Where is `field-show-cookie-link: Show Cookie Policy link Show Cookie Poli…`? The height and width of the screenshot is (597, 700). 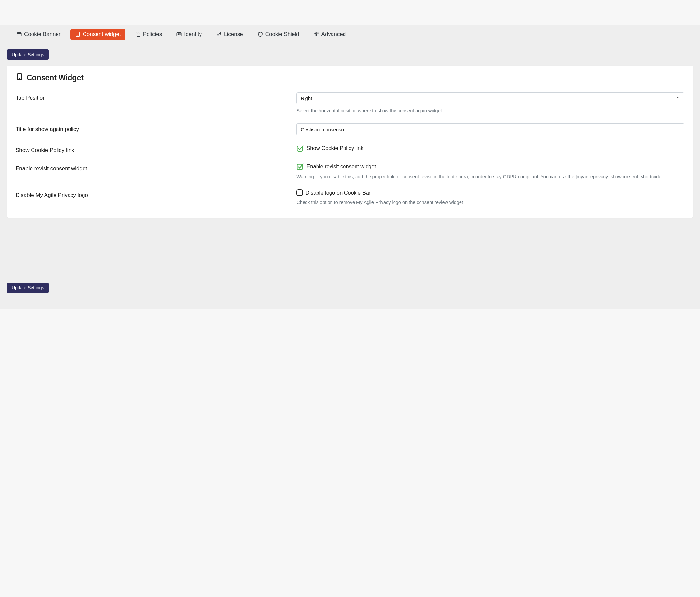 field-show-cookie-link: Show Cookie Policy link Show Cookie Poli… is located at coordinates (350, 149).